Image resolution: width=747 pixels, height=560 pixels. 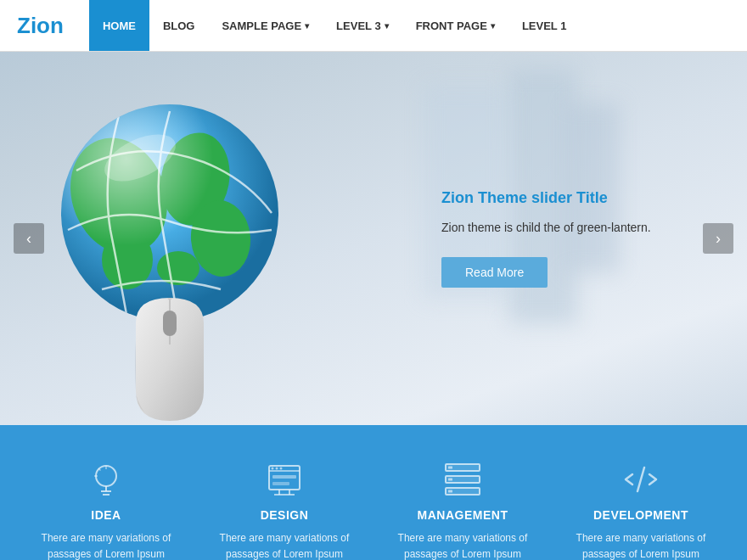 What do you see at coordinates (285, 509) in the screenshot?
I see `feature-item-design: DESIGNThere are many variations of passa…` at bounding box center [285, 509].